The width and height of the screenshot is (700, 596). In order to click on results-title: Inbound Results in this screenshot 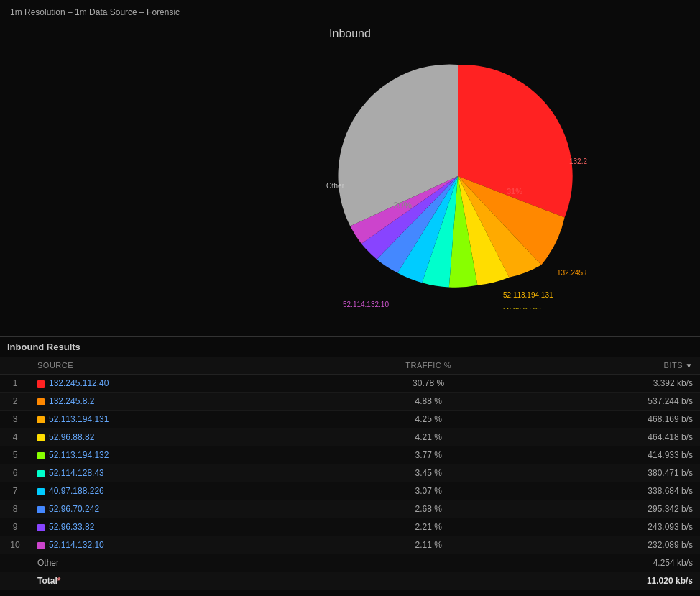, I will do `click(350, 347)`.